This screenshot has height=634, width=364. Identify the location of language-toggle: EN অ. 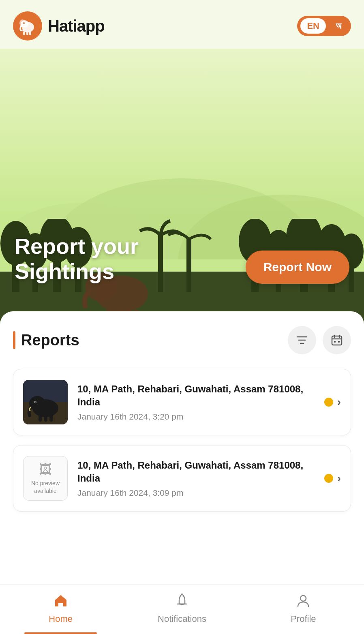
(324, 26).